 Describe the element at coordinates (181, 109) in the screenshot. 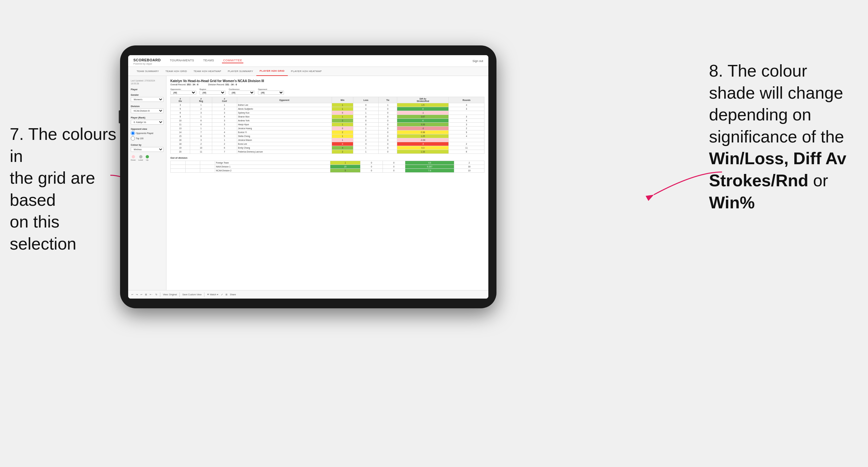

I see `cell-div: 5` at that location.